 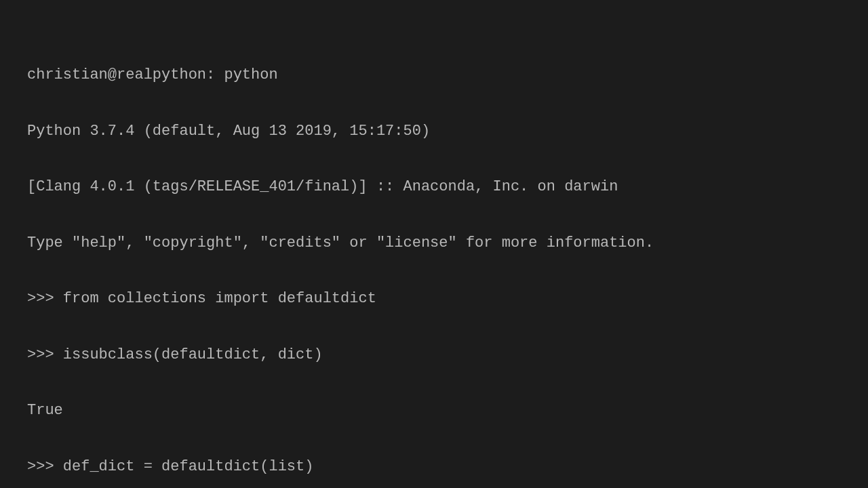 I want to click on help-info-line: Type "help", "copyright", "credits" or "…, so click(x=434, y=243).